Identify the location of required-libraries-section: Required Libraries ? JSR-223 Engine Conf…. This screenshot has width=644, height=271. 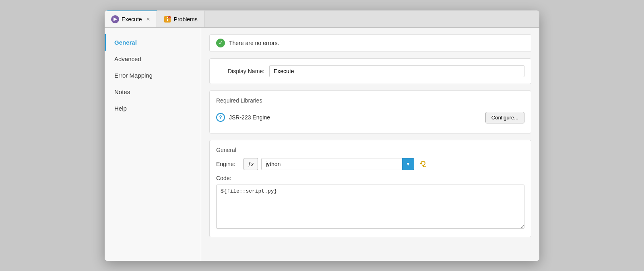
(370, 112).